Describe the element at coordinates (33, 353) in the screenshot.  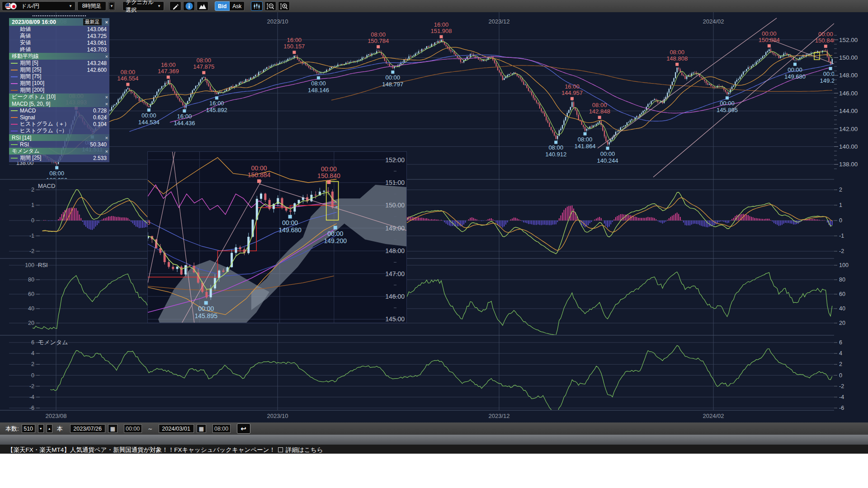
I see `svg-text: 4` at that location.